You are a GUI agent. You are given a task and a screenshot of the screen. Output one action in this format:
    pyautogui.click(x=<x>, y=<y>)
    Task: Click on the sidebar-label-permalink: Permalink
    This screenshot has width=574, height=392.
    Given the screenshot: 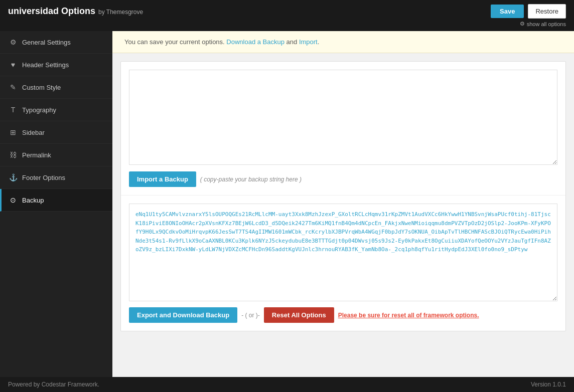 What is the action you would take?
    pyautogui.click(x=37, y=155)
    